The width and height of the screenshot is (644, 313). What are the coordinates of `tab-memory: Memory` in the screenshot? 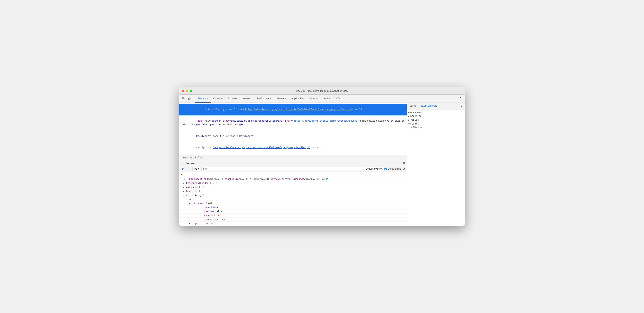 It's located at (282, 99).